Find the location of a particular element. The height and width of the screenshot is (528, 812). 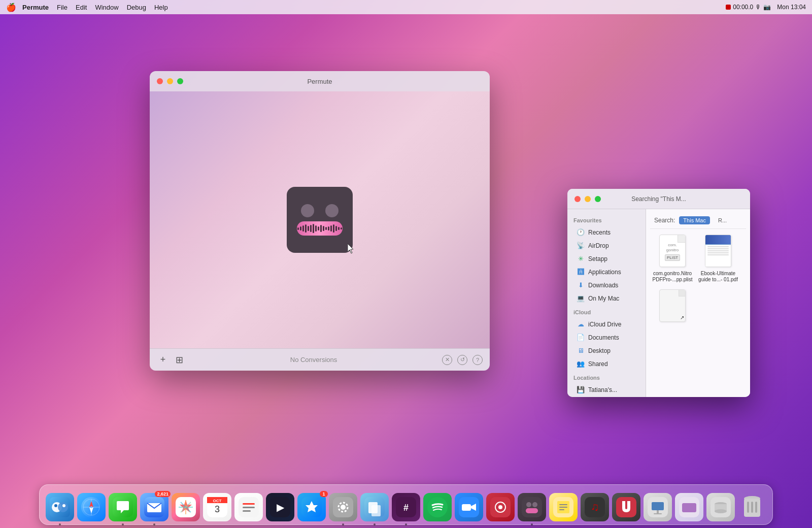

sidebar-item-desktop: 🖥 Desktop is located at coordinates (606, 350).